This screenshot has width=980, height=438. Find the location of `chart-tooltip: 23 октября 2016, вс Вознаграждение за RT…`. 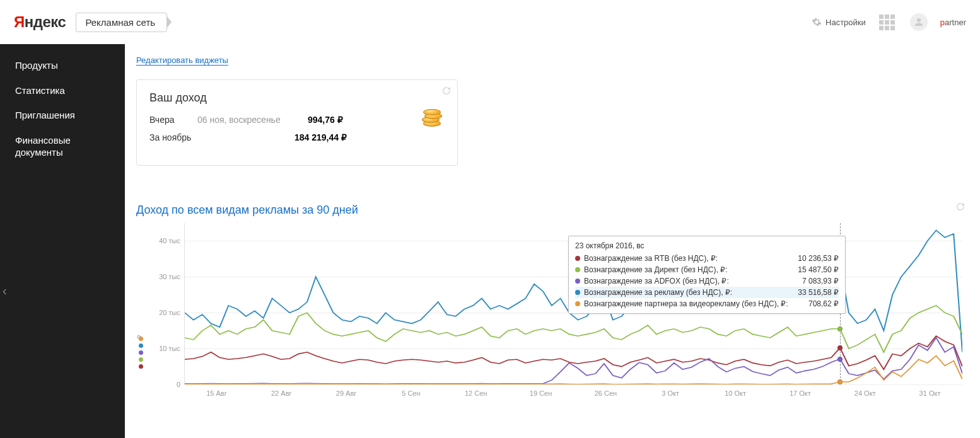

chart-tooltip: 23 октября 2016, вс Вознаграждение за RT… is located at coordinates (707, 275).